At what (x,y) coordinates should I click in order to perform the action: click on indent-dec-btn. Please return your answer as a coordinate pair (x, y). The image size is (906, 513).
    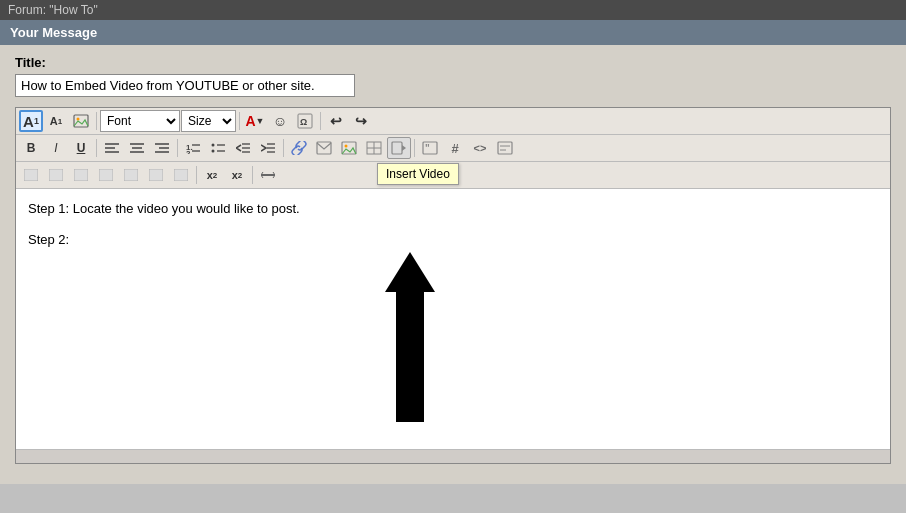
    Looking at the image, I should click on (31, 175).